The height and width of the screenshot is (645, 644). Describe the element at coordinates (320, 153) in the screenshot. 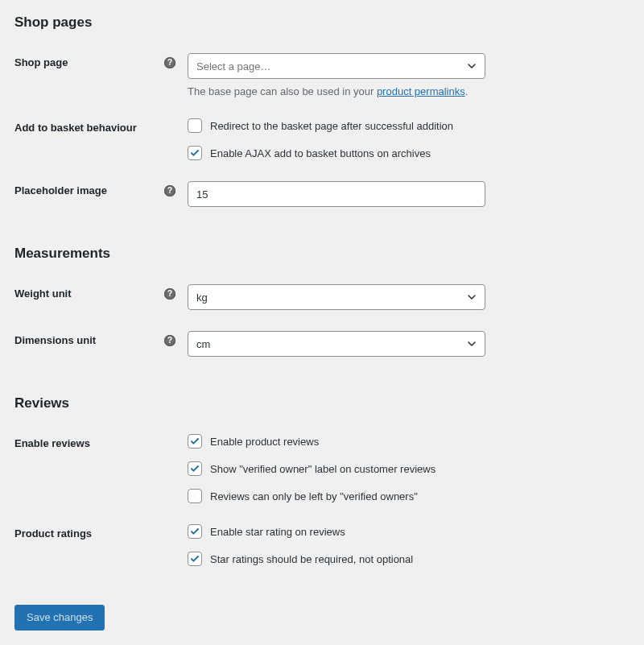

I see `ajax-checkbox-label: Enable AJAX add to basket buttons on arc…` at that location.